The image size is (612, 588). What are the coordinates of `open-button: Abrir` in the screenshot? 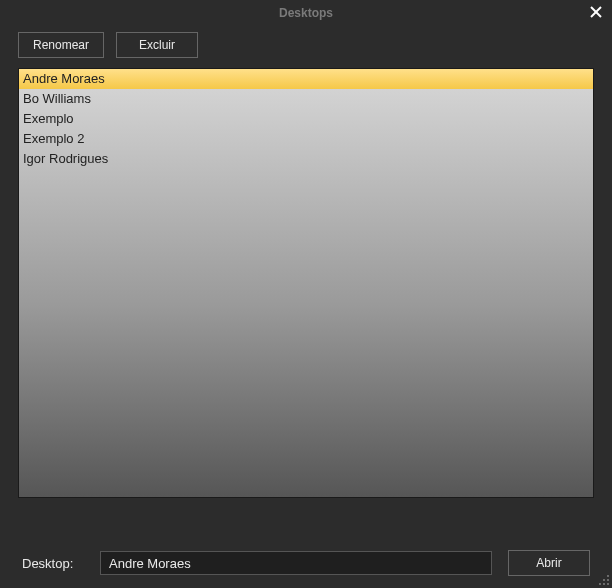 It's located at (549, 563).